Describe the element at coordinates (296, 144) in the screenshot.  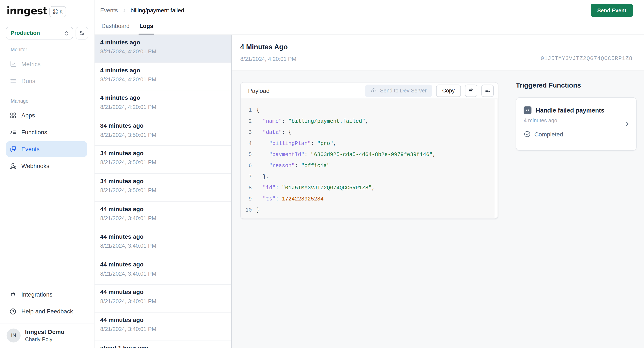
I see `code-text: "billingPlan": "pro",` at that location.